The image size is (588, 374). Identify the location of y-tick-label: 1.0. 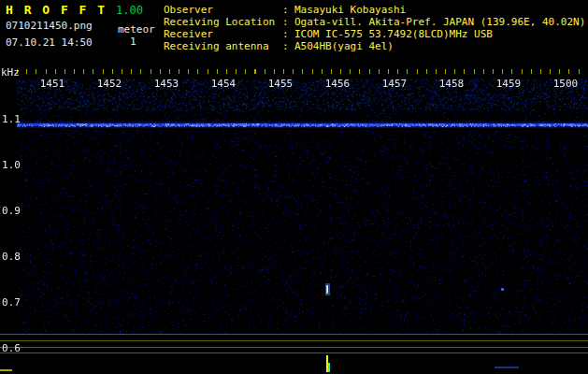
(10, 165).